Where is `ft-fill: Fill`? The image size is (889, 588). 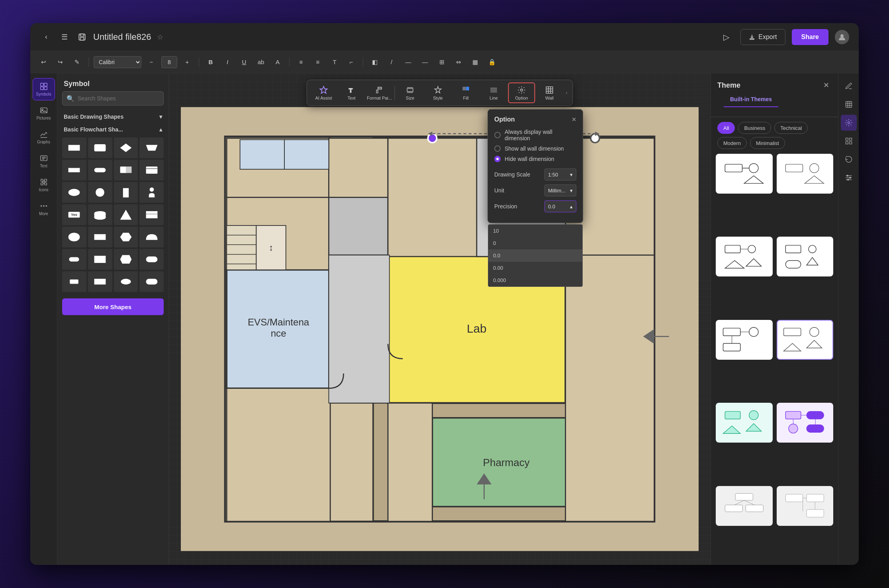
ft-fill: Fill is located at coordinates (466, 93).